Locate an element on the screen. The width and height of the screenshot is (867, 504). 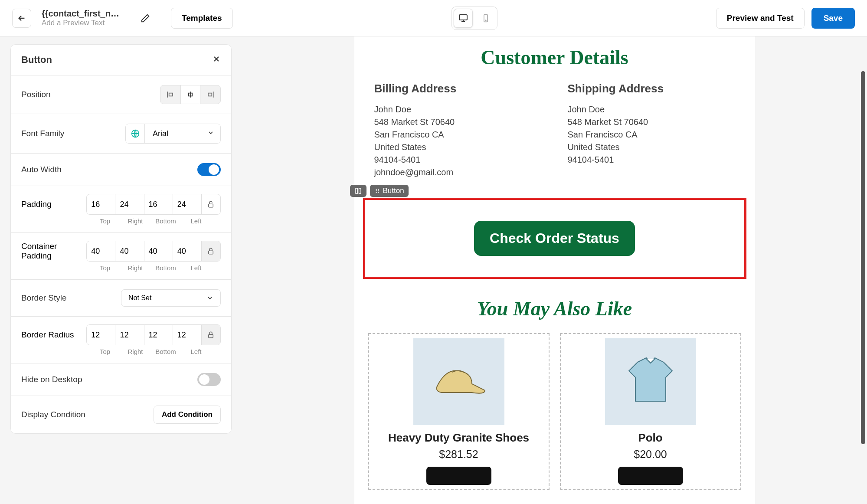
align-right-button is located at coordinates (210, 95).